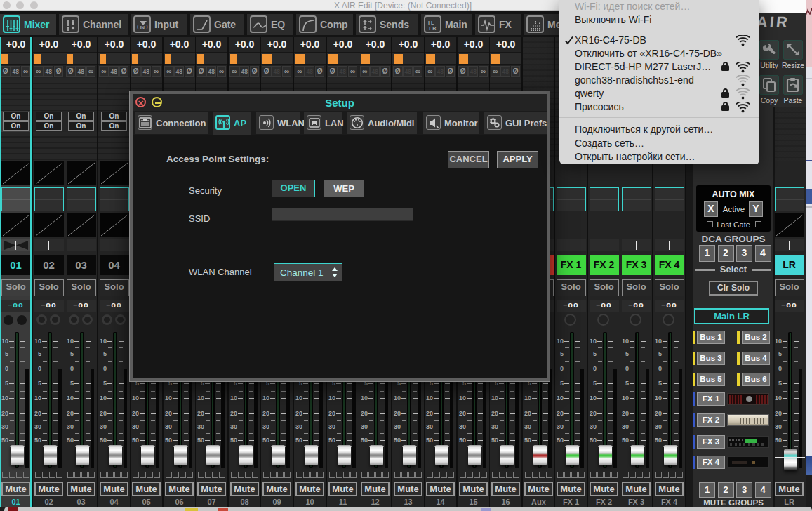 The image size is (812, 511). Describe the element at coordinates (432, 28) in the screenshot. I see `svg-text: T R` at that location.